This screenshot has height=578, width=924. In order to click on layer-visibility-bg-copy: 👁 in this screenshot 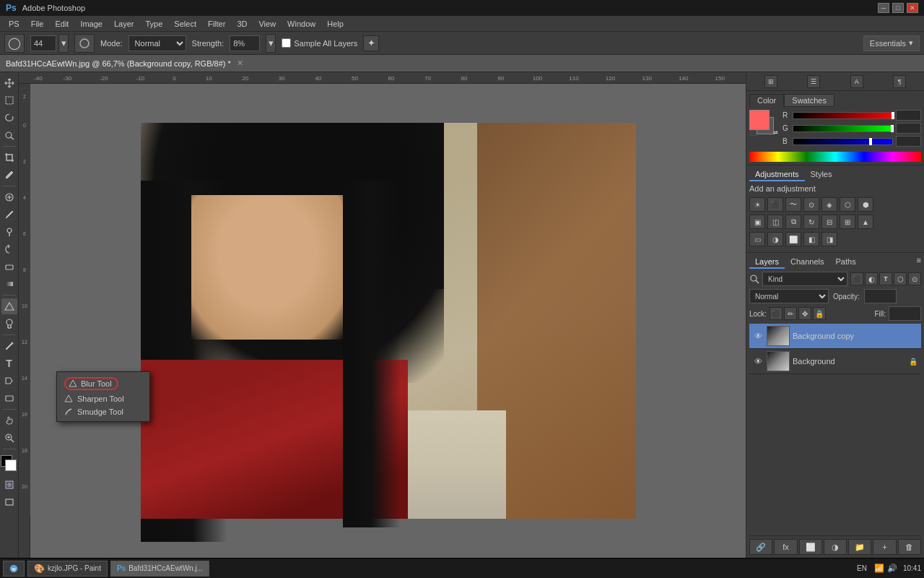, I will do `click(758, 336)`.